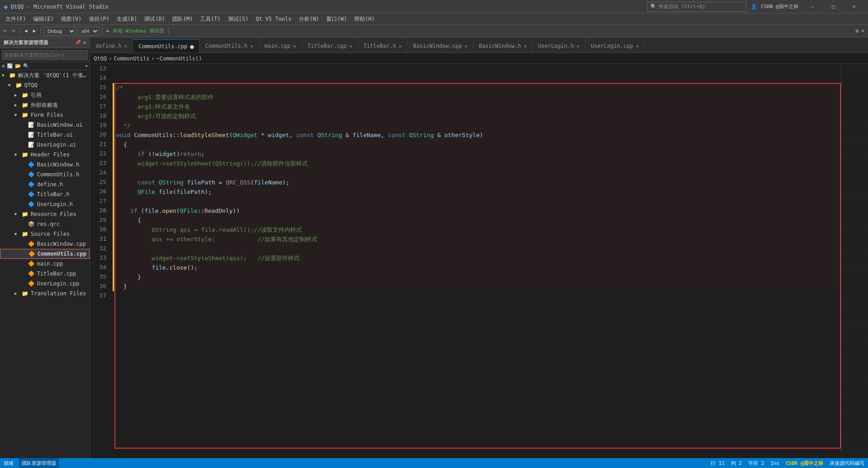  What do you see at coordinates (71, 19) in the screenshot?
I see `menu-view: 视图(V)` at bounding box center [71, 19].